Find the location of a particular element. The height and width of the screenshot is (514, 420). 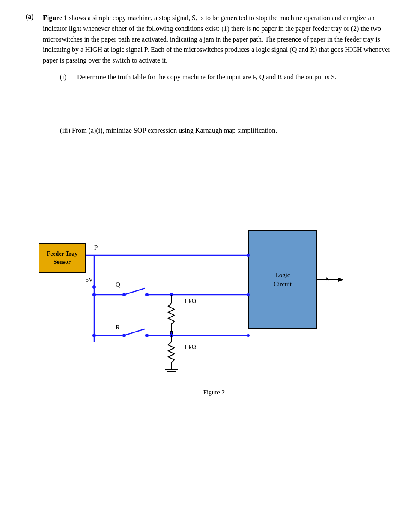

figure1-ref: Figure 1 is located at coordinates (55, 18).